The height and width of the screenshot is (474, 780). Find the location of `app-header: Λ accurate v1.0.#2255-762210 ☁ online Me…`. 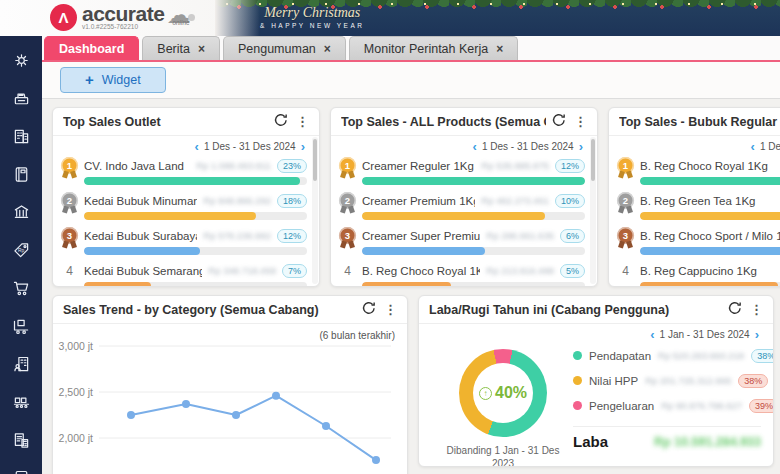

app-header: Λ accurate v1.0.#2255-762210 ☁ online Me… is located at coordinates (390, 18).